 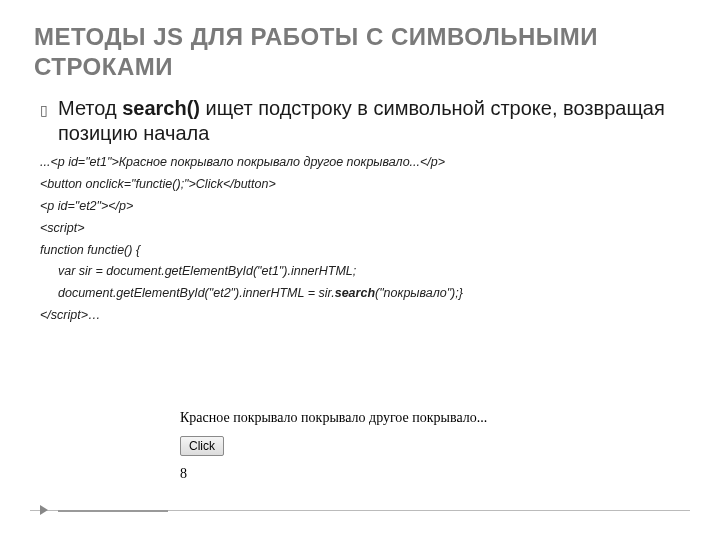 What do you see at coordinates (380, 474) in the screenshot?
I see `demo-result: 8` at bounding box center [380, 474].